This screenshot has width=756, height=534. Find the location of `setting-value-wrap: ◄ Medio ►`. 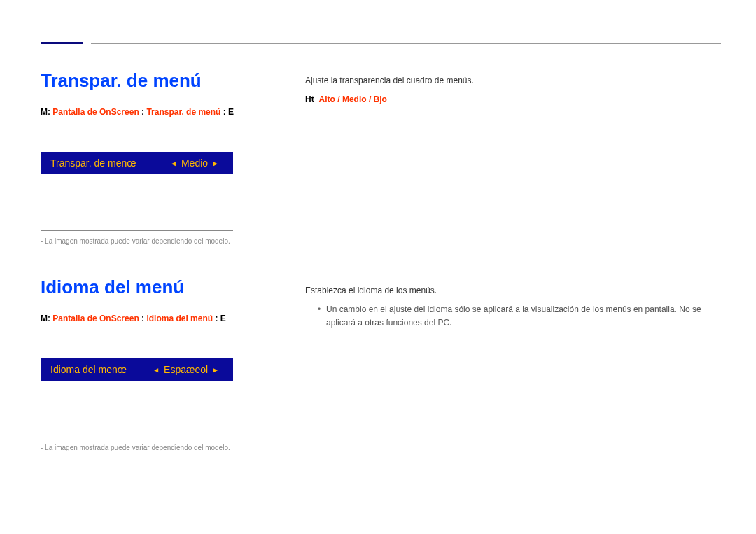

setting-value-wrap: ◄ Medio ► is located at coordinates (195, 163).